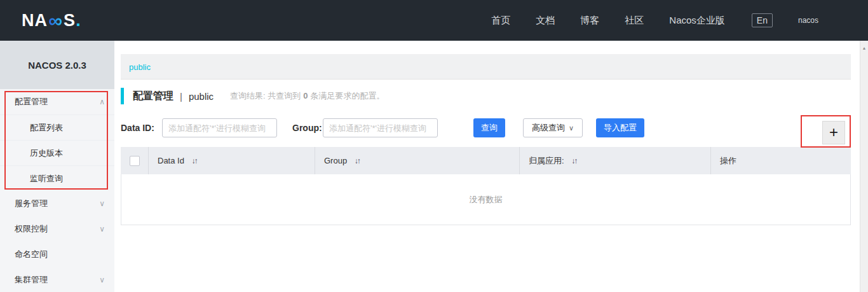 This screenshot has height=292, width=868. What do you see at coordinates (31, 254) in the screenshot?
I see `sidebar-item-label: 命名空间` at bounding box center [31, 254].